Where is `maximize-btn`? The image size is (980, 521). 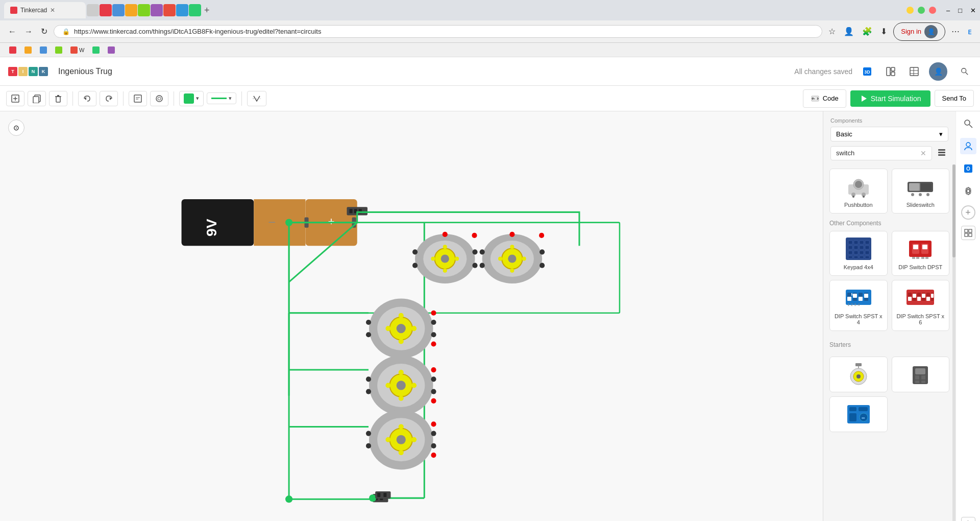
maximize-btn is located at coordinates (921, 10).